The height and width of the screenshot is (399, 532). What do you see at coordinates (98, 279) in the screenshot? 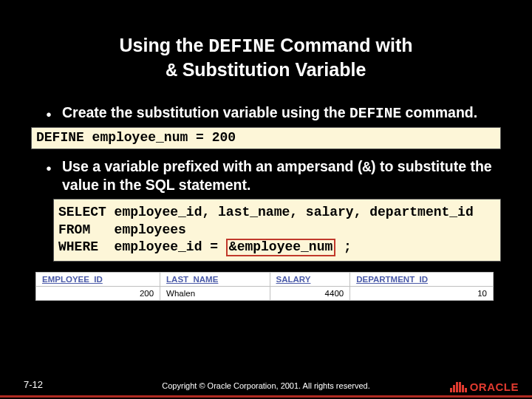
I see `col-employee-id: EMPLOYEE_ID` at bounding box center [98, 279].